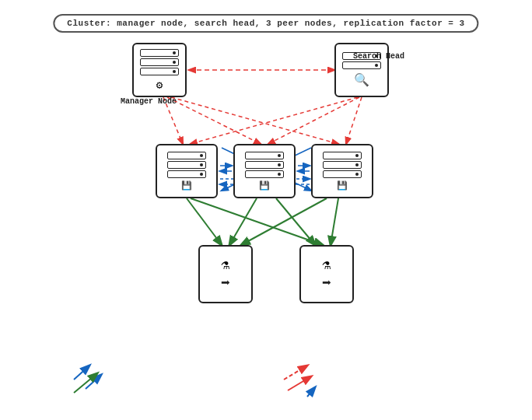  I want to click on title-banner: Cluster: manager node, search head, 3 pe…, so click(266, 23).